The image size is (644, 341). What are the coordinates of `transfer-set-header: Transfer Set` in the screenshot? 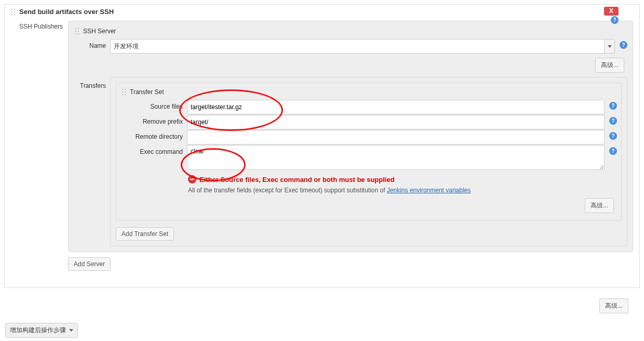 It's located at (369, 94).